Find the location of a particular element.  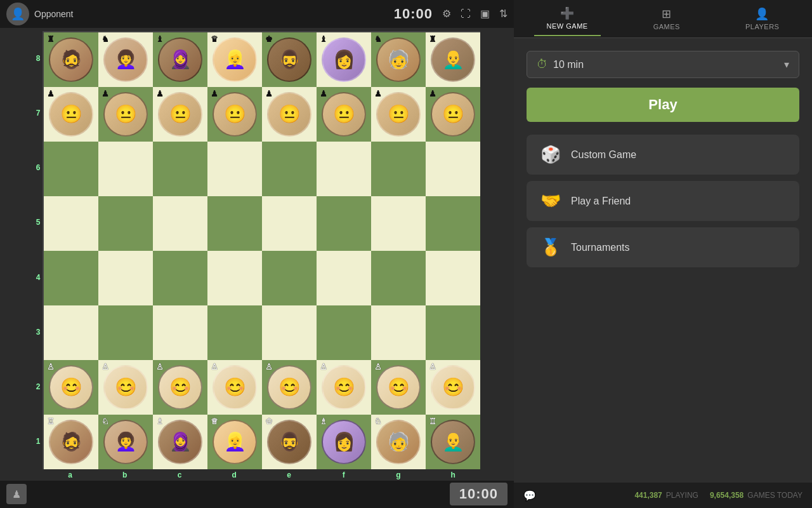

cell-a2: 😊 ♙ is located at coordinates (71, 387).